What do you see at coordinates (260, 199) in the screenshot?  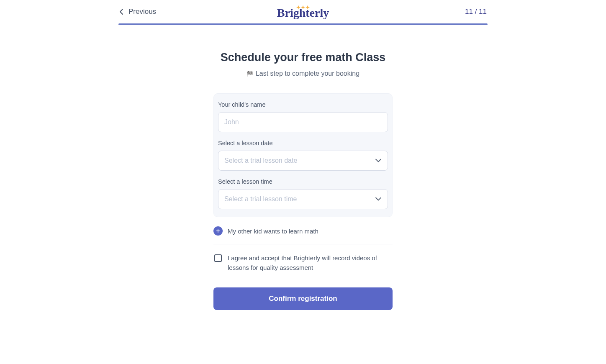 I see `lesson-time-placeholder: Select a trial lesson time` at bounding box center [260, 199].